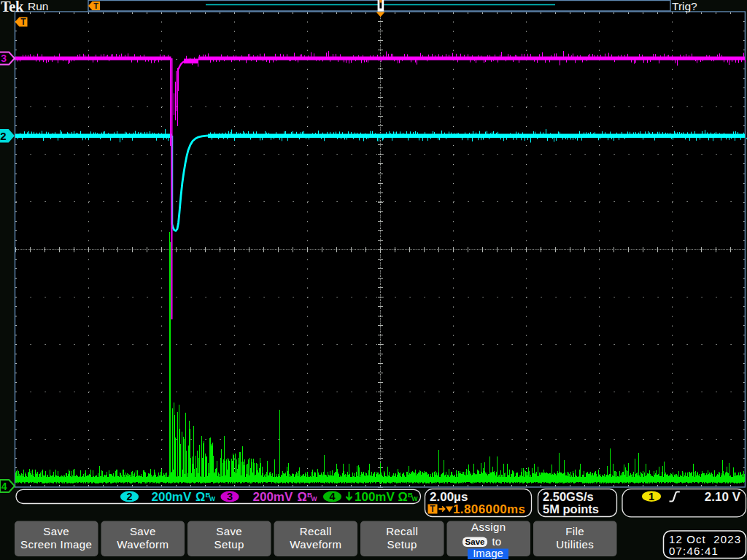  I want to click on svg-text: Run, so click(38, 6).